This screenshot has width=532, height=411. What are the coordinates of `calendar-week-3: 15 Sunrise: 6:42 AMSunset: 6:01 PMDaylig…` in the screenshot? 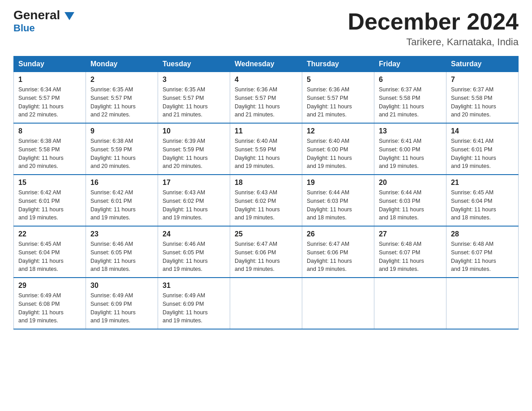 It's located at (266, 201).